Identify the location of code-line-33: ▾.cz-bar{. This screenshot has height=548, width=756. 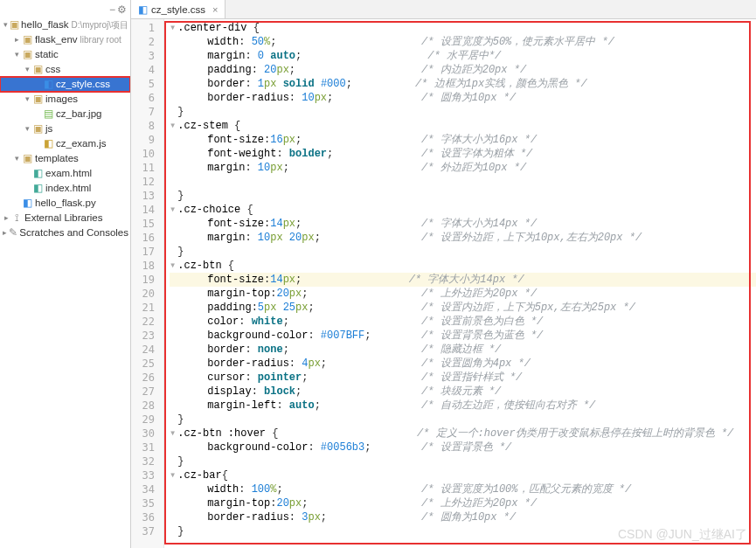
(463, 475).